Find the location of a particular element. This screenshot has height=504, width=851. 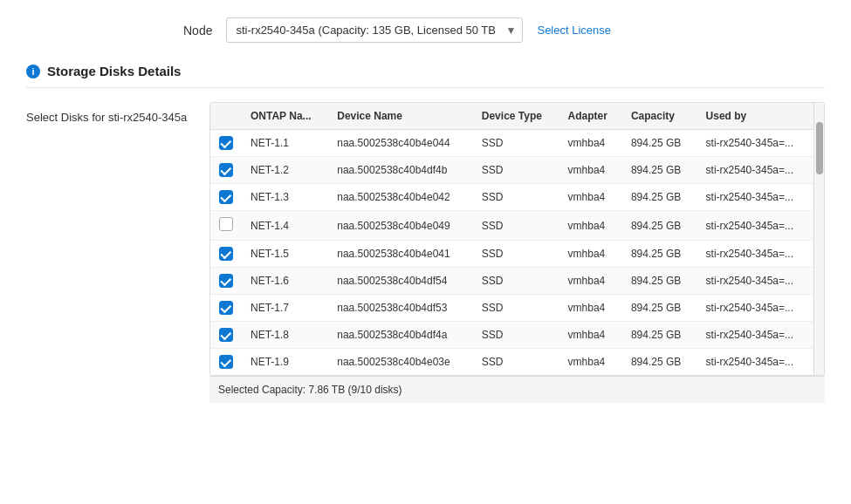

table-row: NET-1.2naa.5002538c40b4df4bSSDvmhba4894.… is located at coordinates (511, 171).